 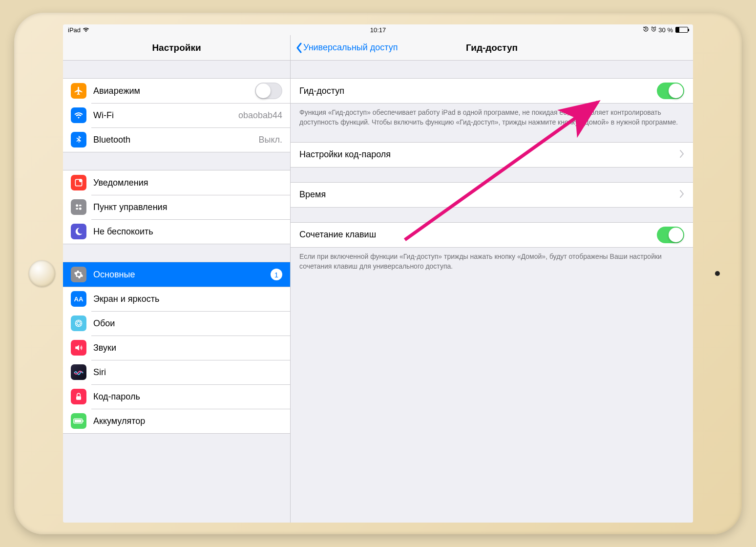 I want to click on sidebar-item-label: Пункт управления, so click(x=188, y=207).